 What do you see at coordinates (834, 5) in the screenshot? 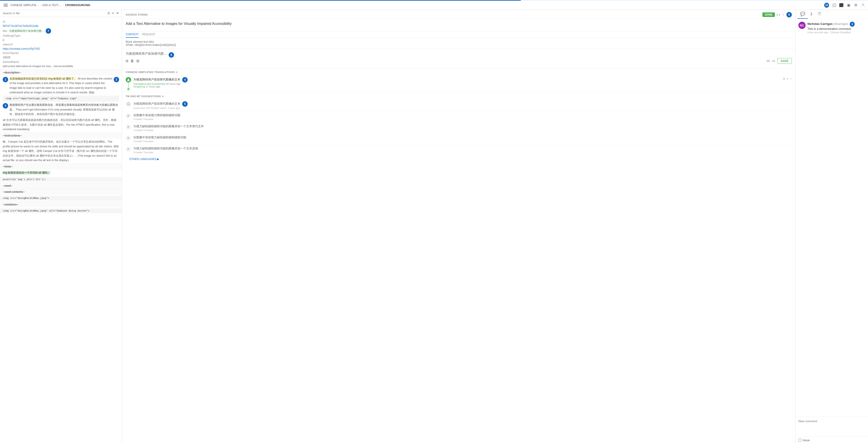
I see `layout1-icon: ⬜` at bounding box center [834, 5].